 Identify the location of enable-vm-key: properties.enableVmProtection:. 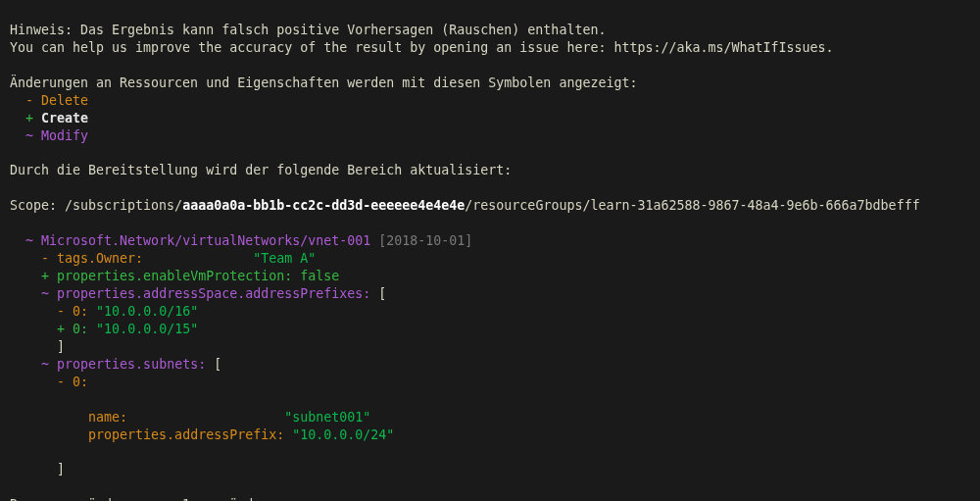
(174, 276).